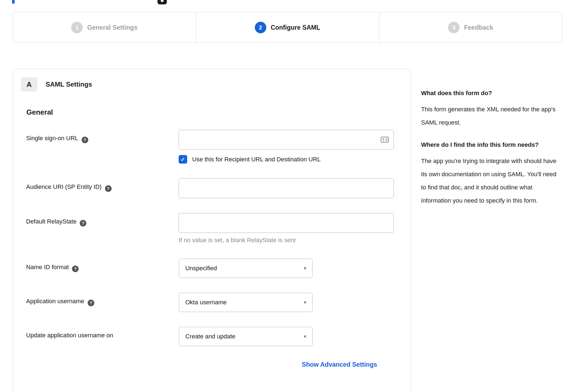 The image size is (575, 392). What do you see at coordinates (219, 112) in the screenshot?
I see `general-section-title: General` at bounding box center [219, 112].